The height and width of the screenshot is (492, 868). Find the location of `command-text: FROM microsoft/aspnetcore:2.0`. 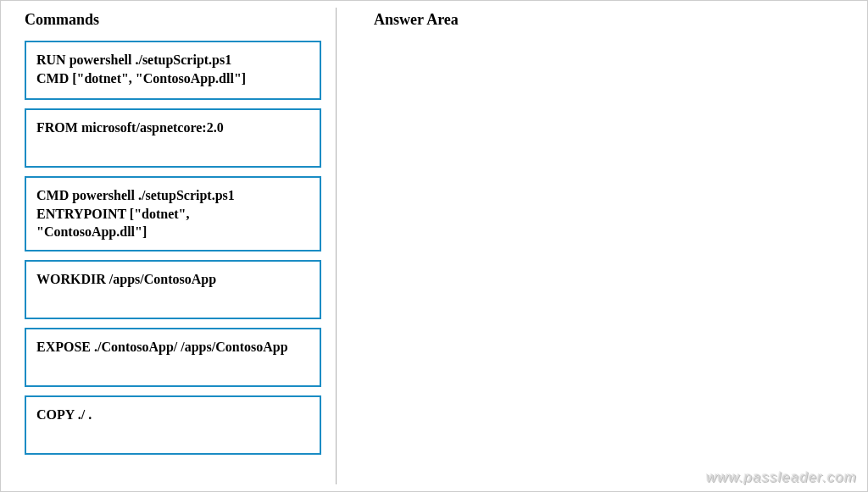

command-text: FROM microsoft/aspnetcore:2.0 is located at coordinates (131, 128).